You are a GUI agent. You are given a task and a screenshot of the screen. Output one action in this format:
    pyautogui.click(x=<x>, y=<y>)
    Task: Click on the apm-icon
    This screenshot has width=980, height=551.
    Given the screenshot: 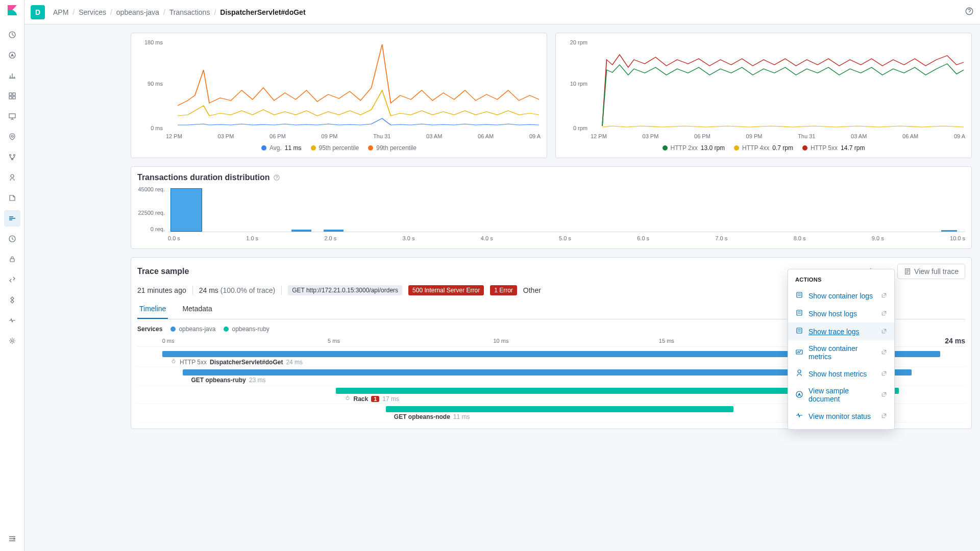 What is the action you would take?
    pyautogui.click(x=12, y=218)
    